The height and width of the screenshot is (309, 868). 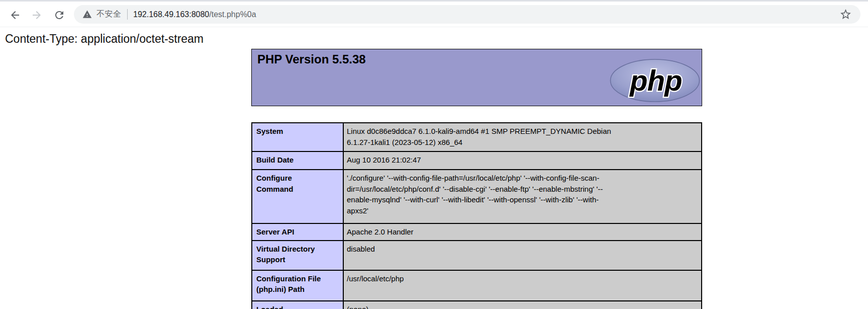 I want to click on bookmark-button, so click(x=845, y=14).